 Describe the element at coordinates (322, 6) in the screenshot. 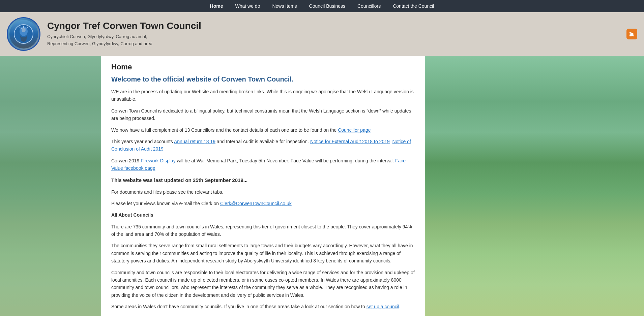

I see `main-nav: Home What we do News Items Council Busin…` at that location.